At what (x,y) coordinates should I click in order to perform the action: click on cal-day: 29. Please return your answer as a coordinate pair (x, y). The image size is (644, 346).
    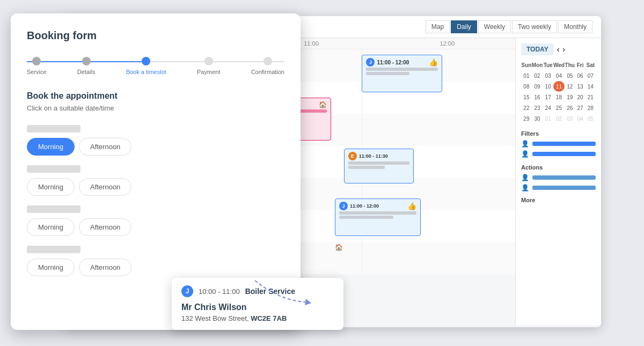
    Looking at the image, I should click on (526, 119).